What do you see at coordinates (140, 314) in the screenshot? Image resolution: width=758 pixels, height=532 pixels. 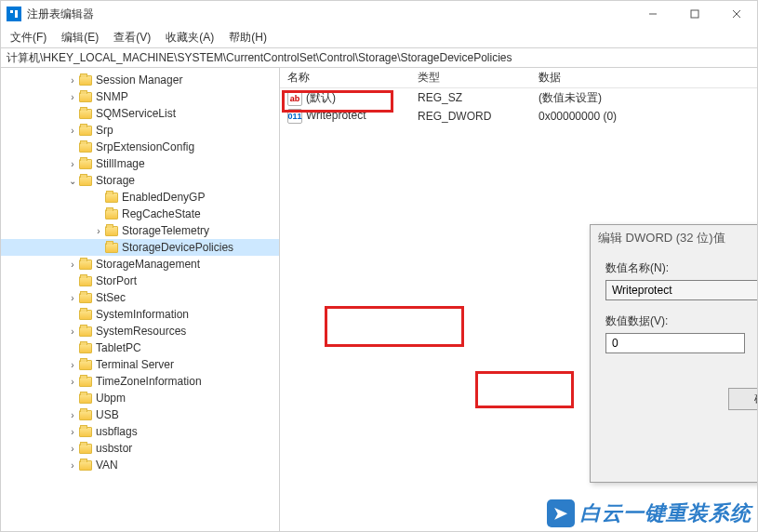 I see `tree-item: SystemInformation` at bounding box center [140, 314].